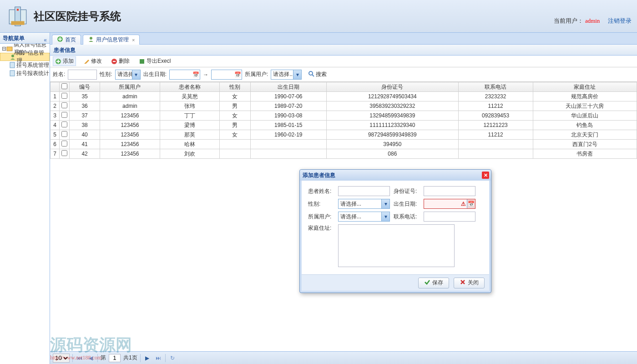 The width and height of the screenshot is (637, 364). I want to click on edit-button: 修改, so click(93, 61).